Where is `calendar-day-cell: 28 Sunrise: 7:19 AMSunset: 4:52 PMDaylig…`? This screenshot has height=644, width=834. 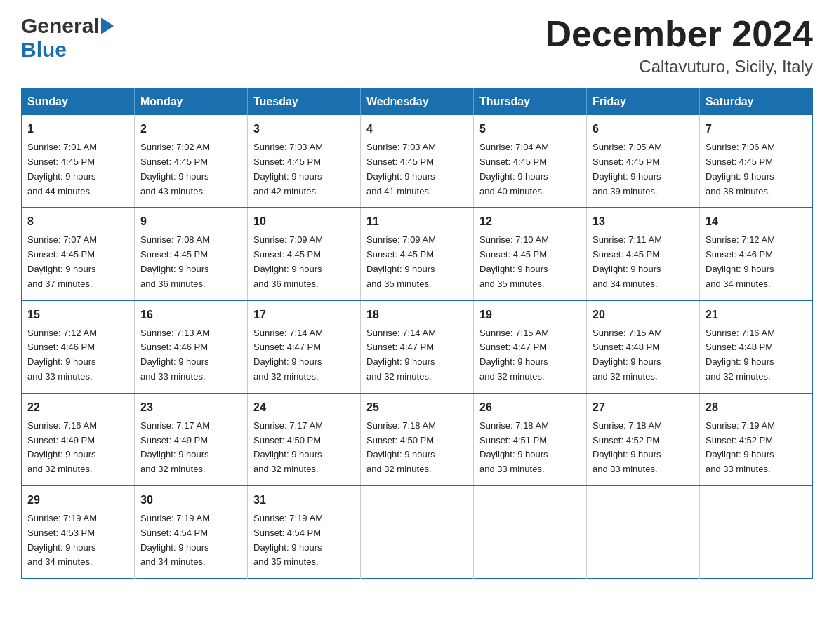
calendar-day-cell: 28 Sunrise: 7:19 AMSunset: 4:52 PMDaylig… is located at coordinates (757, 439).